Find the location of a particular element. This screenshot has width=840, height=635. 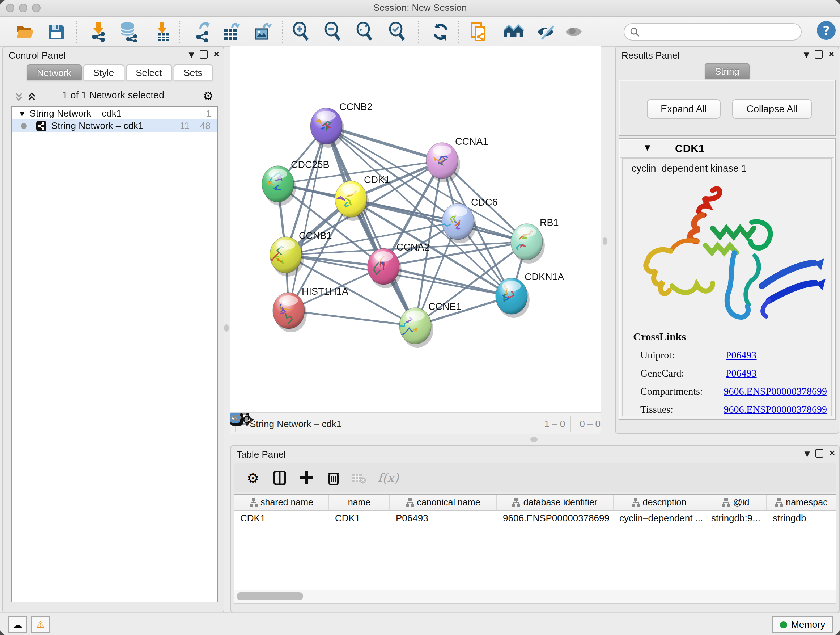

collapse-all-button: Collapse All is located at coordinates (772, 109).